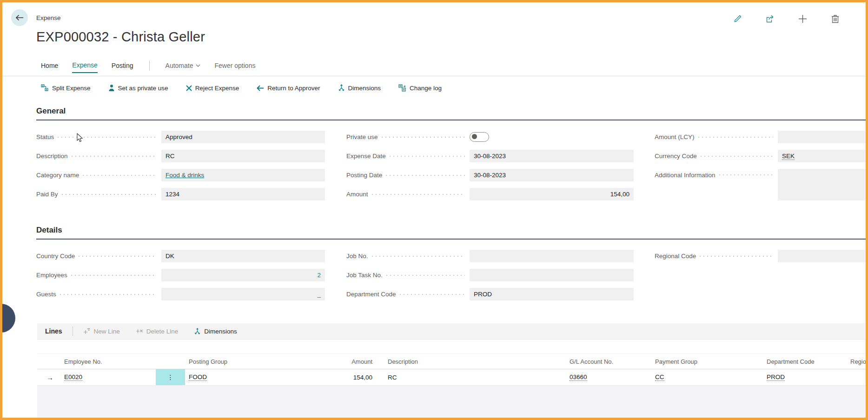  What do you see at coordinates (180, 175) in the screenshot?
I see `field-category-name: Category name Food & drinks` at bounding box center [180, 175].